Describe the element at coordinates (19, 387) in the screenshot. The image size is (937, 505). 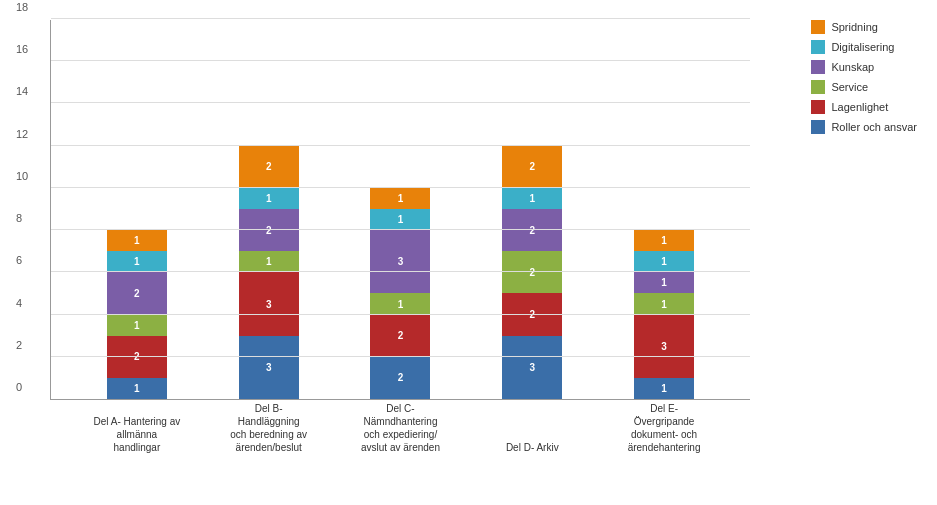
I see `y-axis-label: 0` at that location.